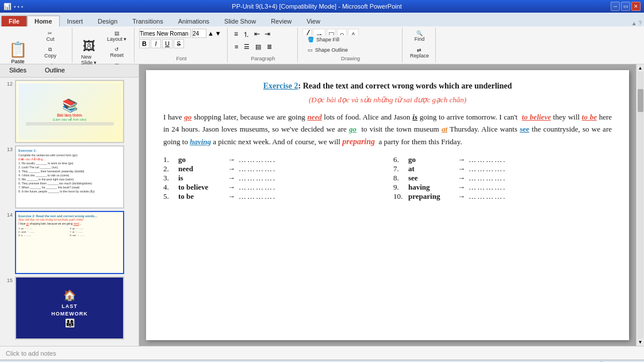 Image resolution: width=644 pixels, height=362 pixels. I want to click on tab-view: View, so click(313, 21).